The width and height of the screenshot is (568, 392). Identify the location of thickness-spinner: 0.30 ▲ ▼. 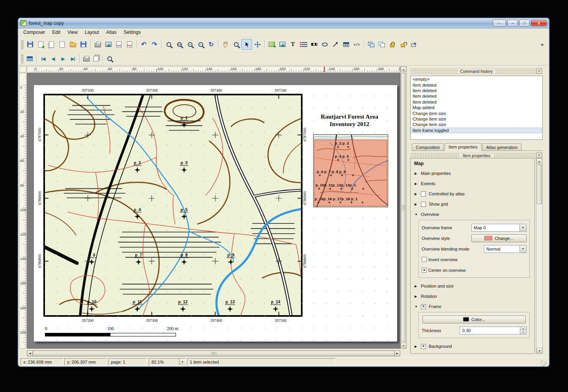
(493, 331).